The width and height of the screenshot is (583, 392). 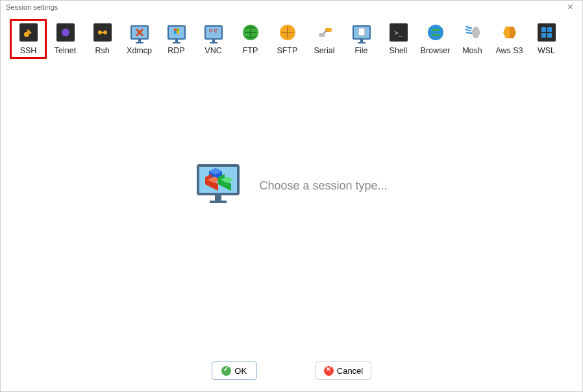 What do you see at coordinates (66, 32) in the screenshot?
I see `telnet-icon` at bounding box center [66, 32].